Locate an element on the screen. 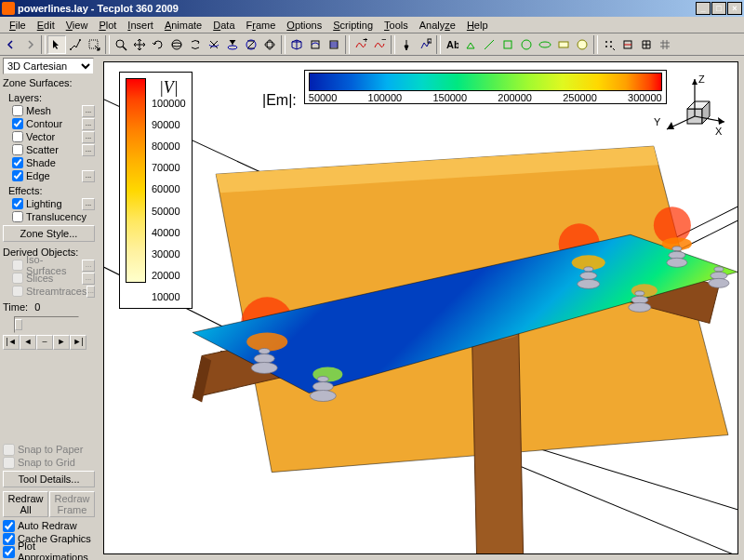 The height and width of the screenshot is (560, 744). menu-edit: Edit is located at coordinates (46, 25).